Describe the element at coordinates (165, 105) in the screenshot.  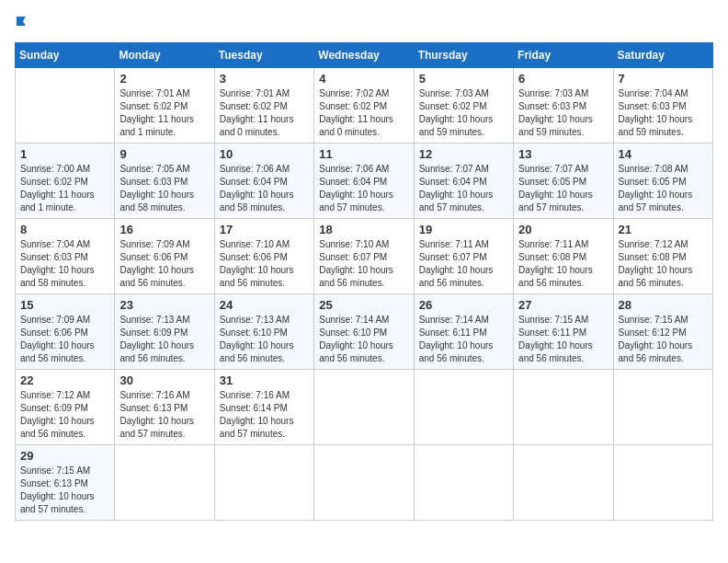
I see `calendar-day-cell: 2Sunrise: 7:01 AMSunset: 6:02 PMDaylight…` at that location.